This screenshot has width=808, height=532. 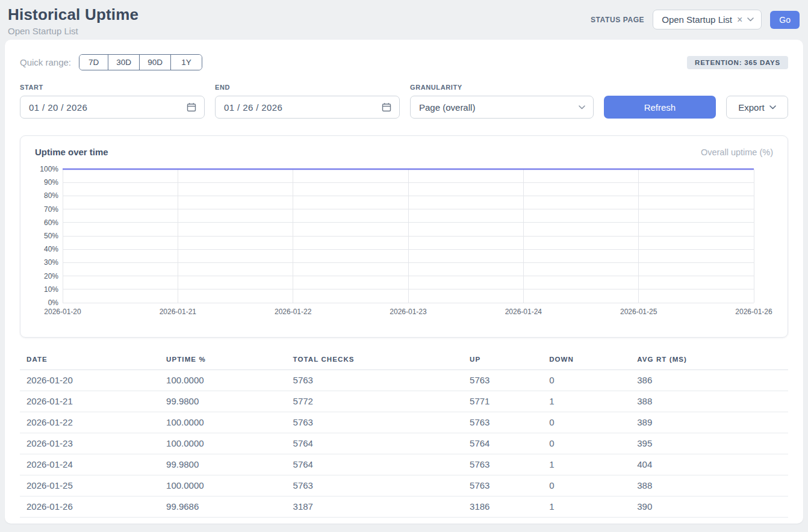 What do you see at coordinates (447, 107) in the screenshot?
I see `granularity-value: Page (overall)` at bounding box center [447, 107].